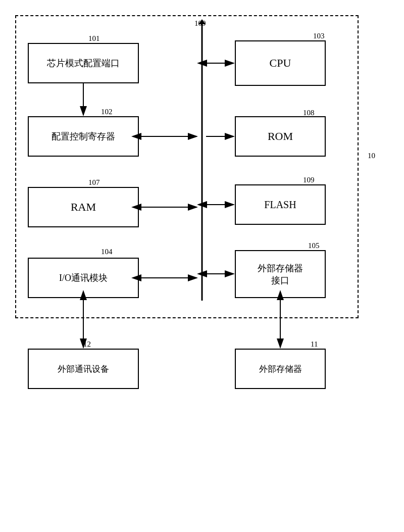 This screenshot has height=532, width=404. What do you see at coordinates (309, 113) in the screenshot?
I see `ref-108: 108` at bounding box center [309, 113].